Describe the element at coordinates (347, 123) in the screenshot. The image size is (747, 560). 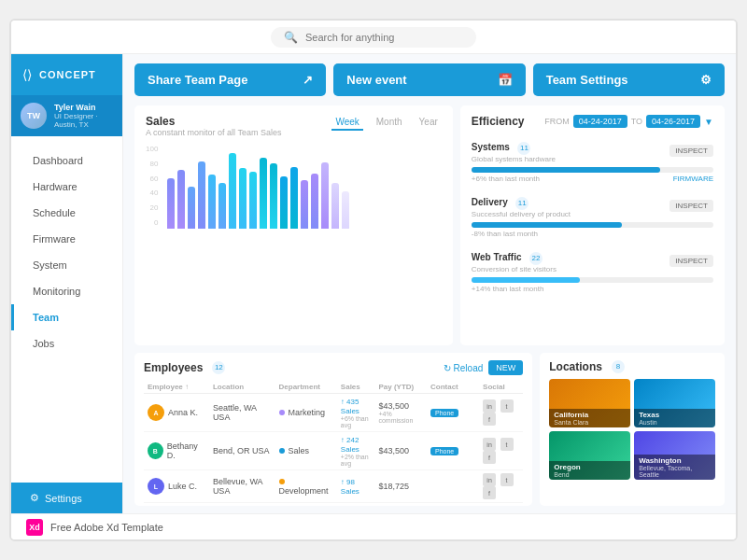
I see `tab-week: Week` at that location.